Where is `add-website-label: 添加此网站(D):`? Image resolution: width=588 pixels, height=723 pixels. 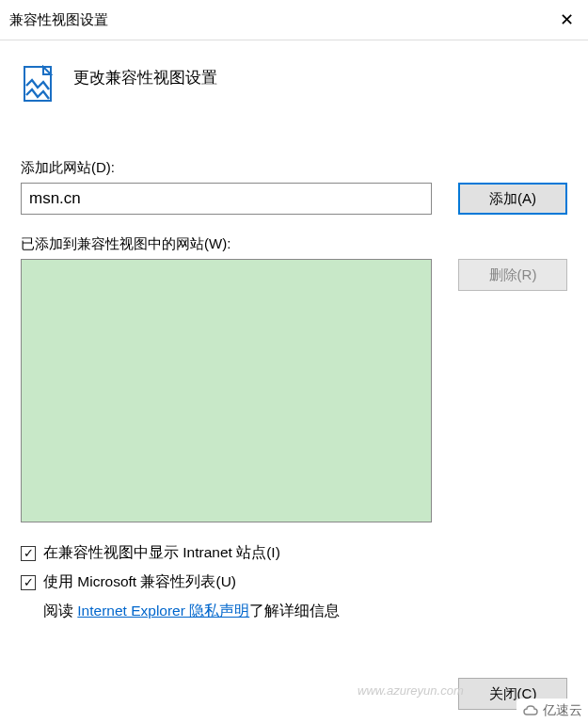 add-website-label: 添加此网站(D): is located at coordinates (294, 168).